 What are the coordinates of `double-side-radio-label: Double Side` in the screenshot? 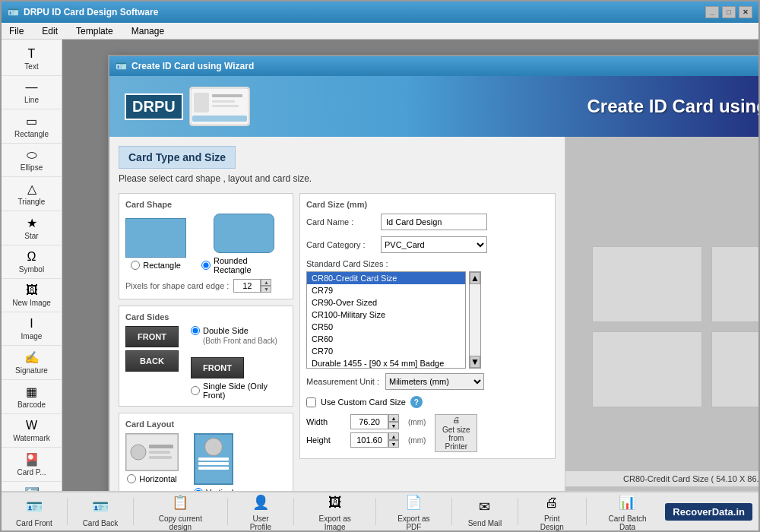 It's located at (239, 331).